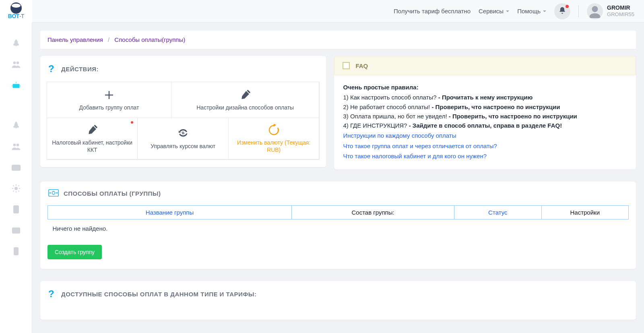  Describe the element at coordinates (585, 213) in the screenshot. I see `col-settings: Настройки` at that location.